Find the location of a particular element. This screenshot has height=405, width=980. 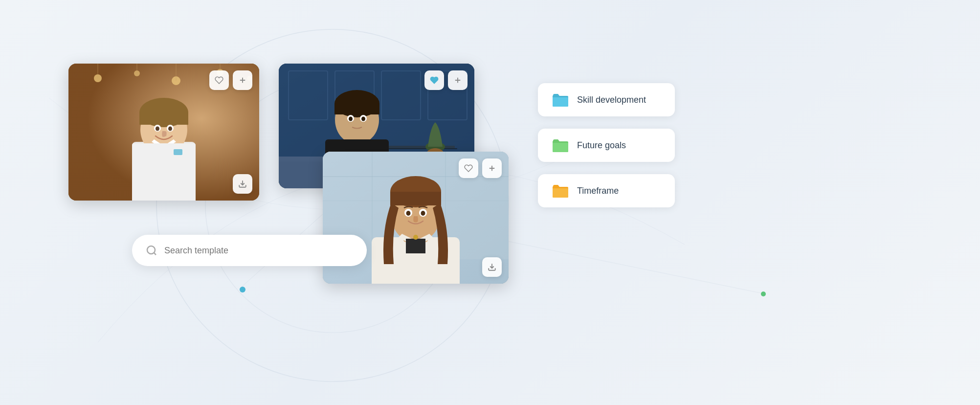

category-label-future-goals: Future goals is located at coordinates (601, 146).